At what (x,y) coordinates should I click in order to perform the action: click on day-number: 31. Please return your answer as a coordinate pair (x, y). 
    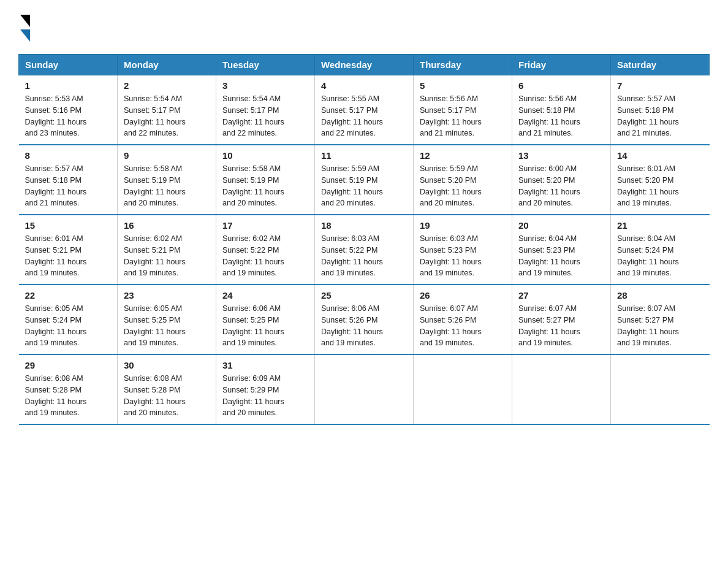
    Looking at the image, I should click on (265, 366).